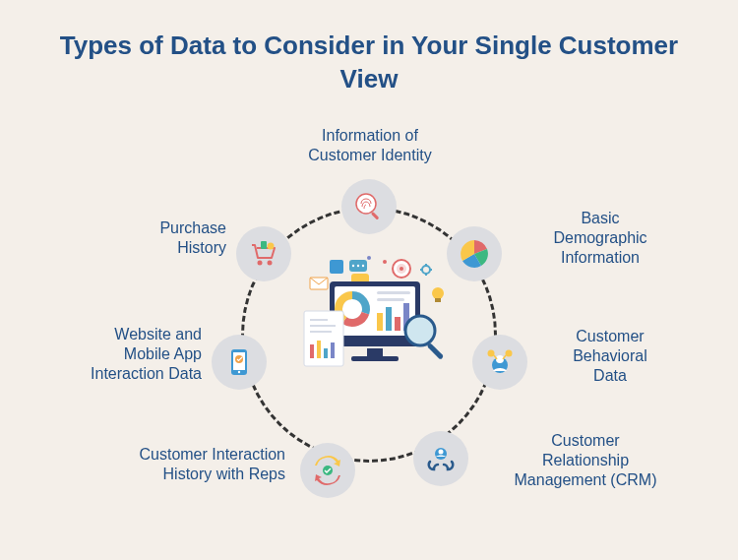 The height and width of the screenshot is (560, 738). What do you see at coordinates (369, 207) in the screenshot?
I see `node-customer-identity` at bounding box center [369, 207].